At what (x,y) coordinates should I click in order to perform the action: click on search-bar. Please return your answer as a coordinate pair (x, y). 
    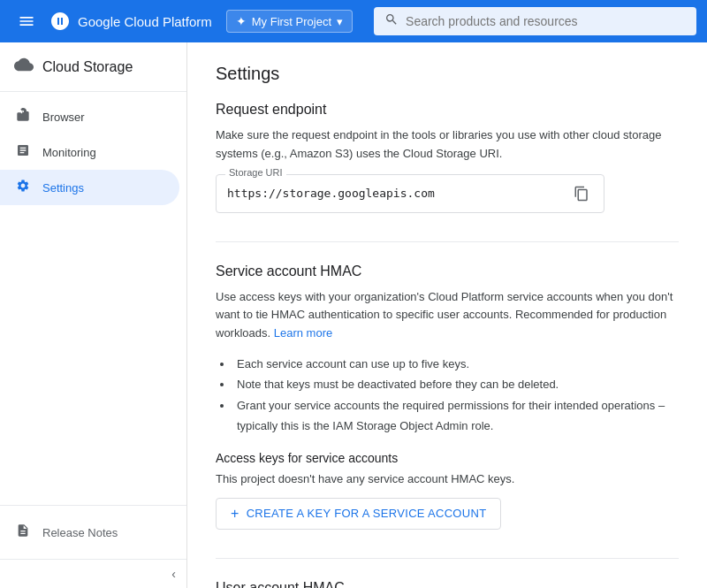
    Looking at the image, I should click on (536, 21).